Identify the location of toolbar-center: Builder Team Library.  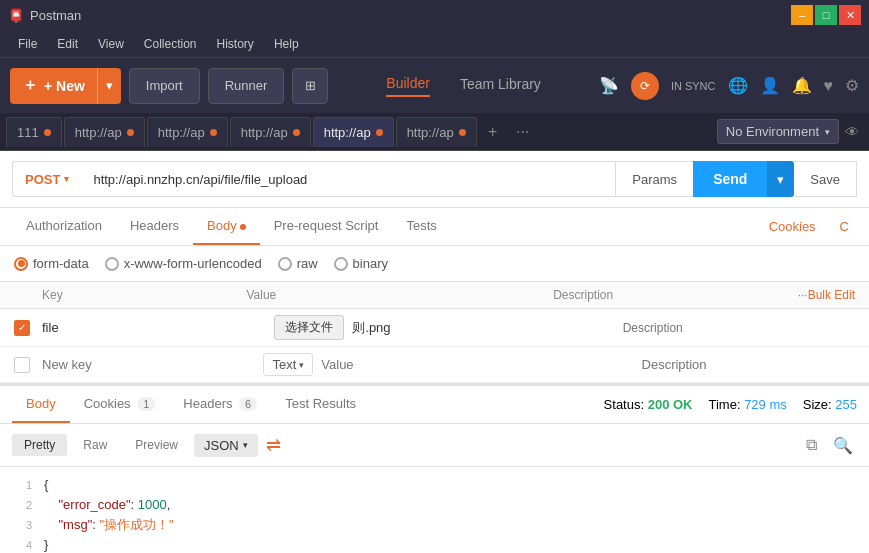
(464, 86).